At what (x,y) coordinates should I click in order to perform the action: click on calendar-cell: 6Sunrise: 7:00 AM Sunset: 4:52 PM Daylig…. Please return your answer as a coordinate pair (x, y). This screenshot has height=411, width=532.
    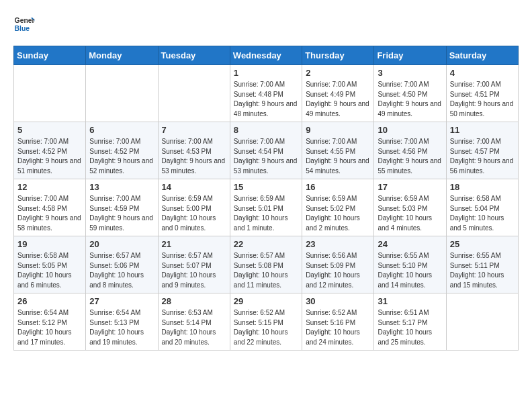
    Looking at the image, I should click on (122, 150).